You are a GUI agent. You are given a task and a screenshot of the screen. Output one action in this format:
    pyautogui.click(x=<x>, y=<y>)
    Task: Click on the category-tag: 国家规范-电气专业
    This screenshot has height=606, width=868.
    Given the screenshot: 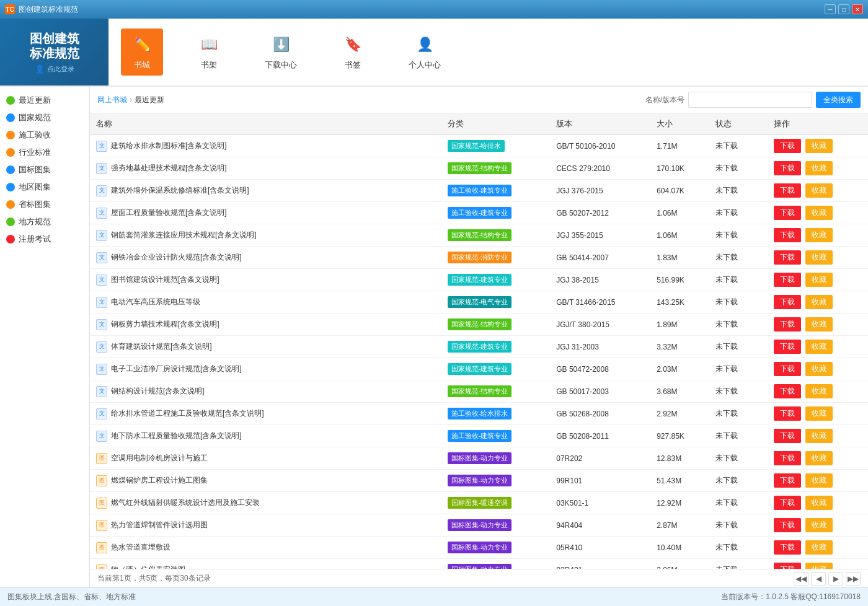 What is the action you would take?
    pyautogui.click(x=480, y=302)
    